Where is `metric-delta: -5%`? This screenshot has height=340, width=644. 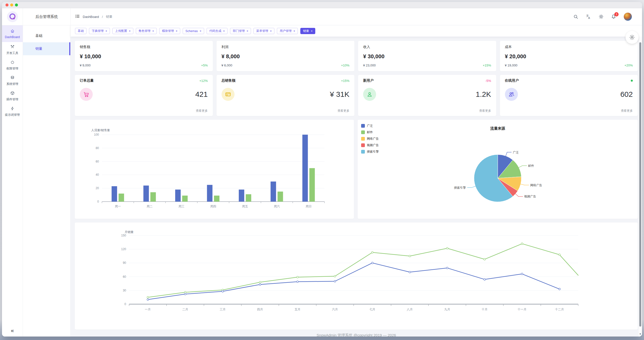
metric-delta: -5% is located at coordinates (488, 81).